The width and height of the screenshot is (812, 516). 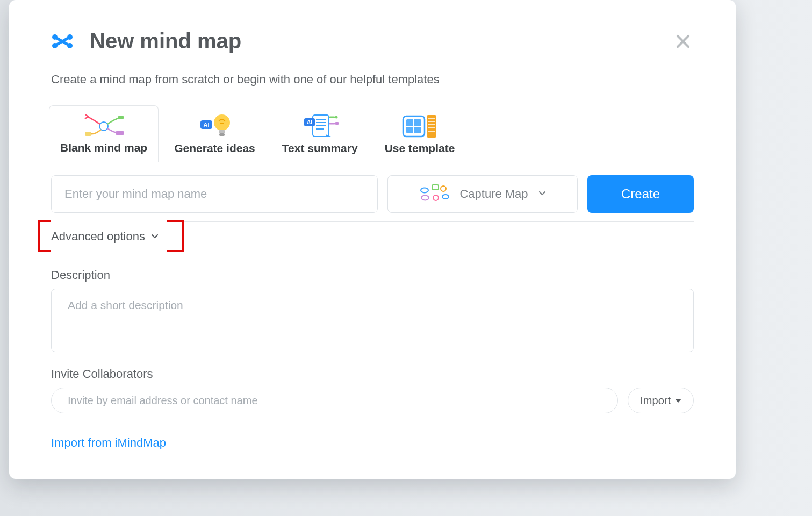 What do you see at coordinates (109, 443) in the screenshot?
I see `import-from-imindmap-link: Import from iMindMap` at bounding box center [109, 443].